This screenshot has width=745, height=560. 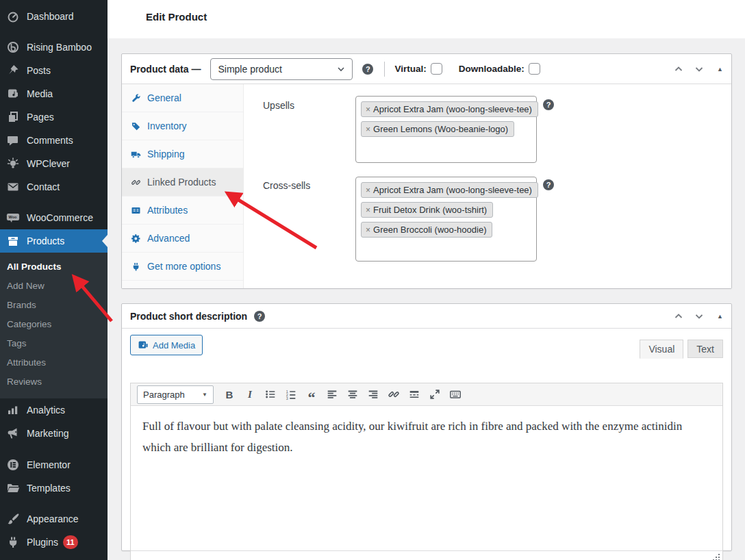 I want to click on tab-get-more-options: Get more options, so click(x=182, y=267).